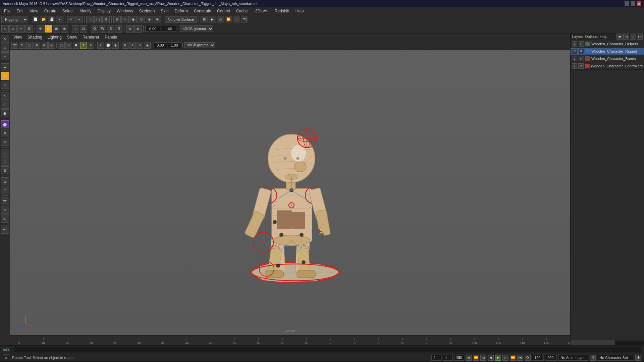 The image size is (644, 362). I want to click on layer-p-helpers: P, so click(581, 44).